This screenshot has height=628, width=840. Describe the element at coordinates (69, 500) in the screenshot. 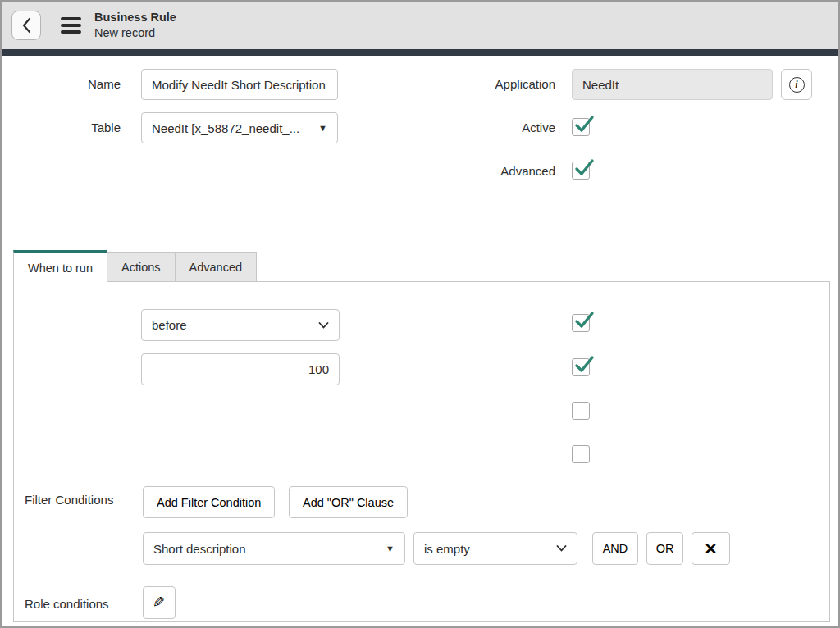

I see `filter-conditions-label: Filter Conditions` at that location.